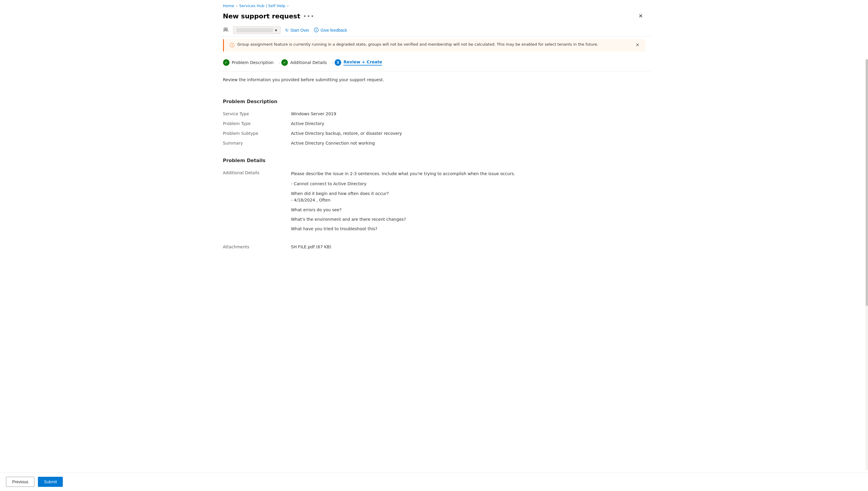  What do you see at coordinates (316, 30) in the screenshot?
I see `feedback-icon` at bounding box center [316, 30].